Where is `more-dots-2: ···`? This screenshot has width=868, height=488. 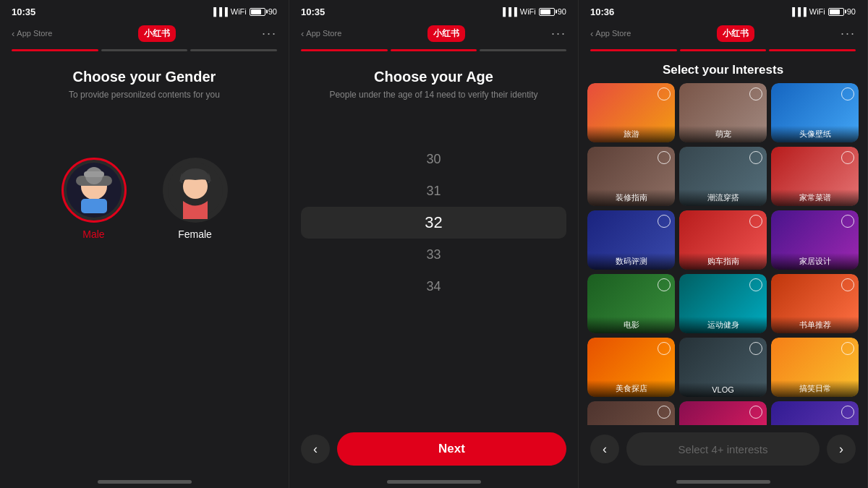
more-dots-2: ··· is located at coordinates (558, 33).